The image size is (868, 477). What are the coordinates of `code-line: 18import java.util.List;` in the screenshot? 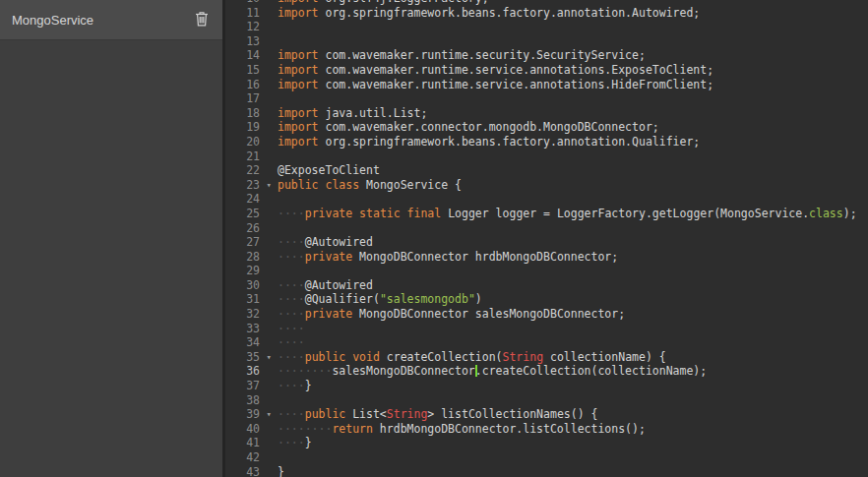 It's located at (547, 114).